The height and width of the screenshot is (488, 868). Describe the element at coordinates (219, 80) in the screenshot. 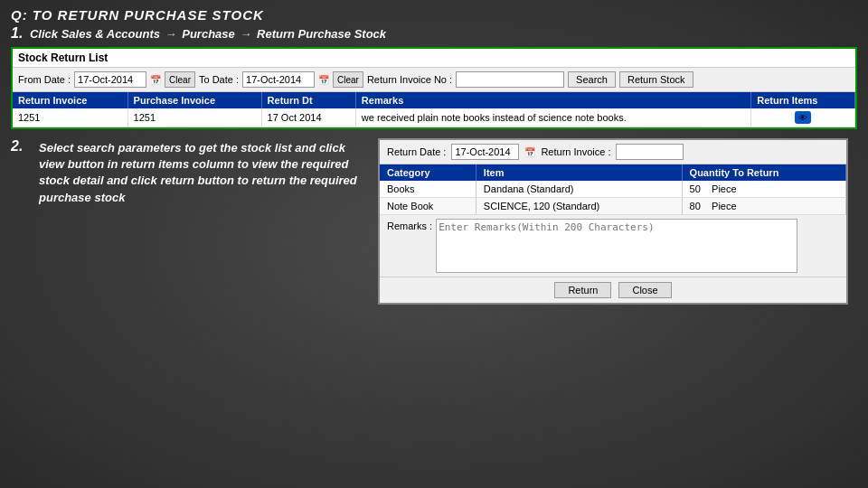

I see `to-date-label: To Date :` at that location.